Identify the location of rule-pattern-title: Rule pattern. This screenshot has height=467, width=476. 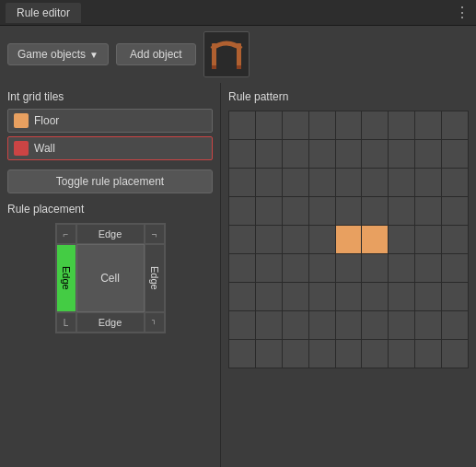
(348, 97).